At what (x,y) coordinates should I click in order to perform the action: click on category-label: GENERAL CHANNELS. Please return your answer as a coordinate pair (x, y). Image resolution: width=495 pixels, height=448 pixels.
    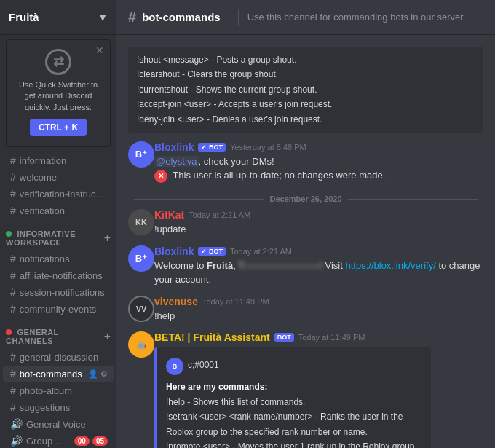
    Looking at the image, I should click on (55, 337).